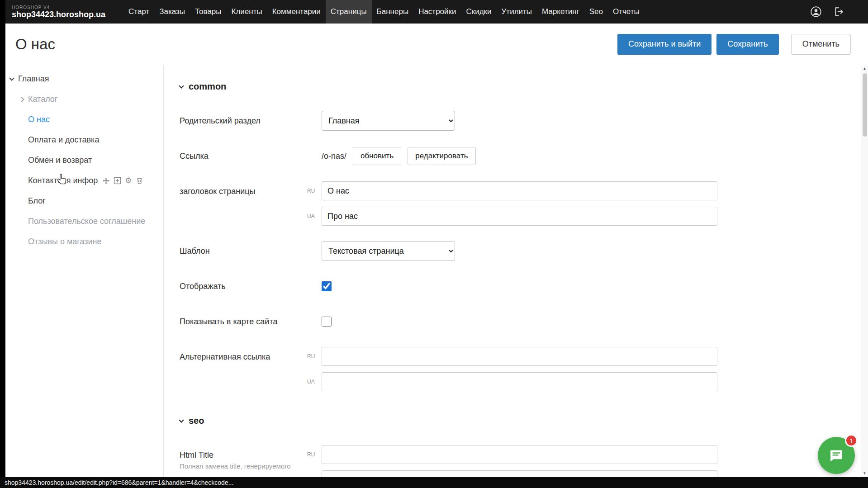 Image resolution: width=868 pixels, height=488 pixels. I want to click on display-row: Отображать, so click(524, 286).